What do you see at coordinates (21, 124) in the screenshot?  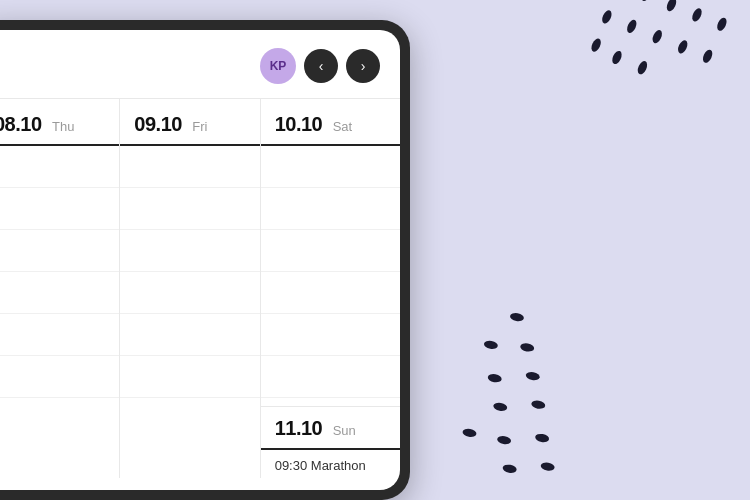 I see `day-date-0: 08.10` at bounding box center [21, 124].